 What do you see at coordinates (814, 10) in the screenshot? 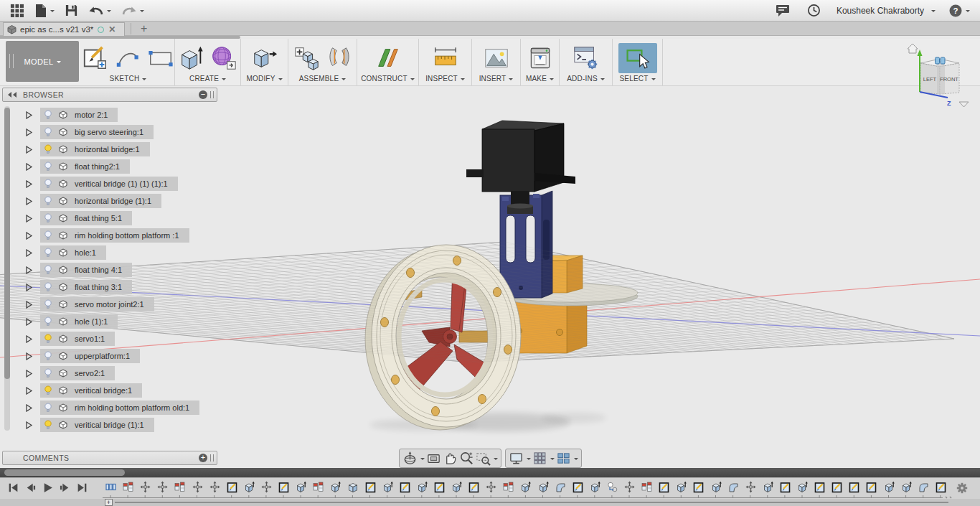
I see `notifications-button` at bounding box center [814, 10].